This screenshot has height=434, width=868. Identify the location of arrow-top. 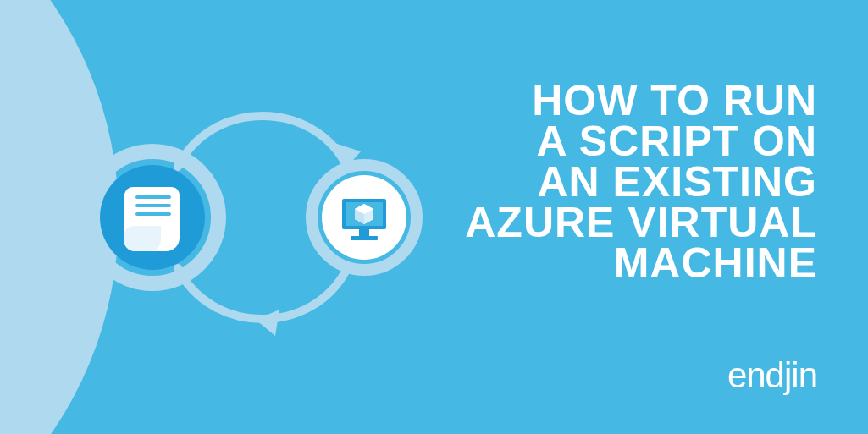
(269, 141).